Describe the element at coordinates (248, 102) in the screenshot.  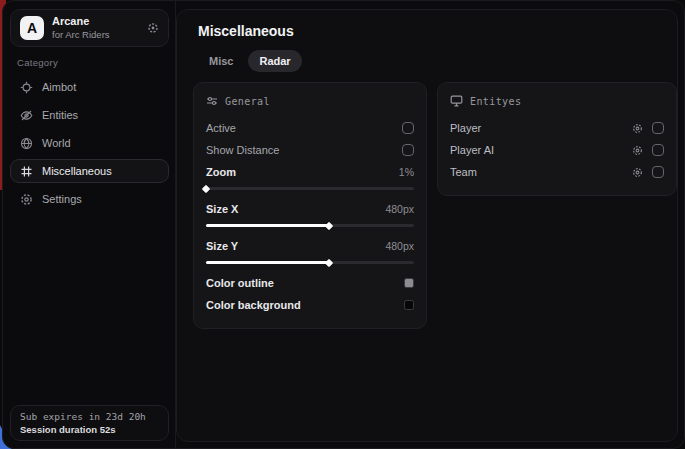
I see `general-panel-title: General` at that location.